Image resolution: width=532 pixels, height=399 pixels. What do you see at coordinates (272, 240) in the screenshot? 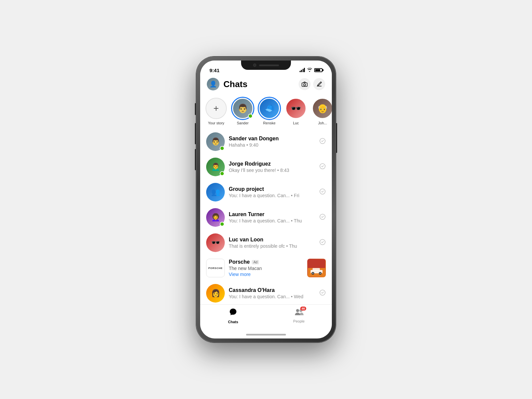
I see `chat-name-luc: Luc van Loon` at bounding box center [272, 240].